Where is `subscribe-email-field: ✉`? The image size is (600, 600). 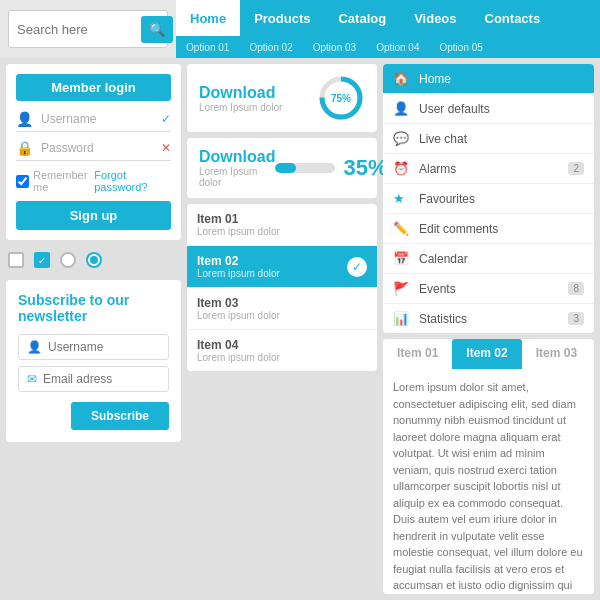 subscribe-email-field: ✉ is located at coordinates (94, 379).